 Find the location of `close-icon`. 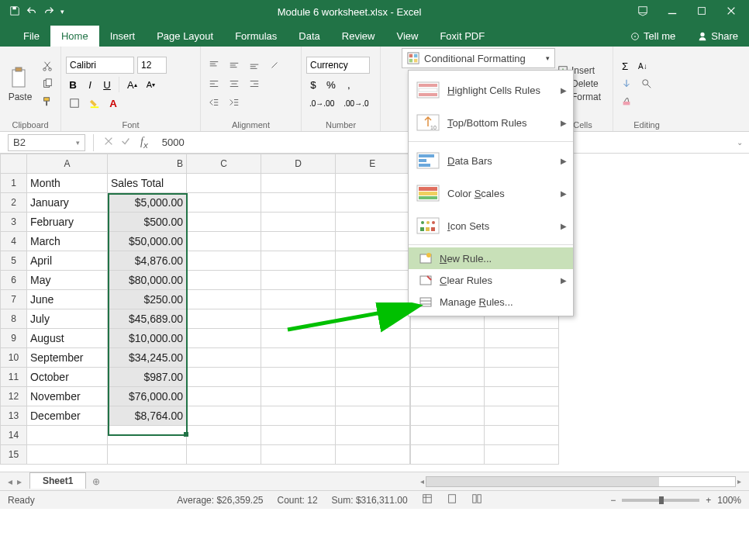

close-icon is located at coordinates (731, 12).